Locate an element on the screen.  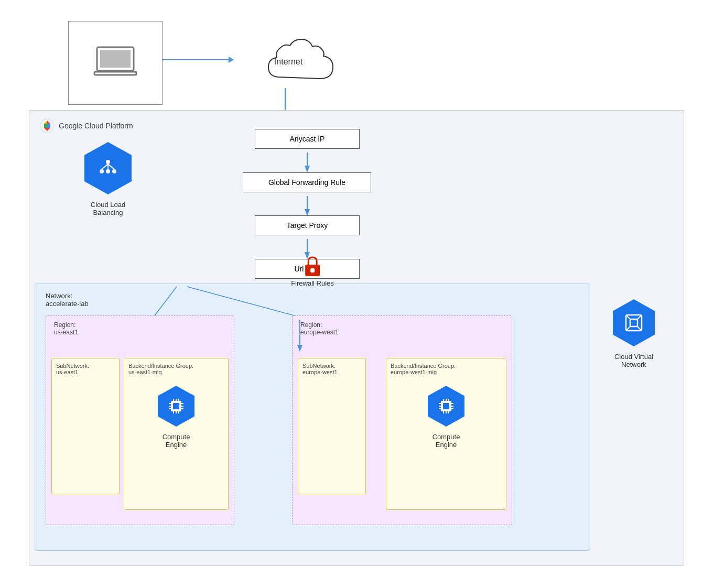
big-eu: Backend/Instance Group: europe-west1-mig is located at coordinates (446, 434).